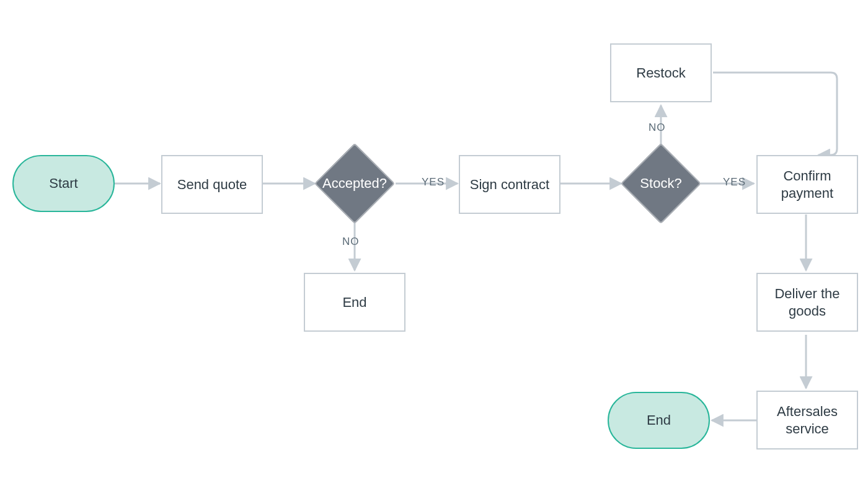 This screenshot has width=868, height=496. Describe the element at coordinates (661, 184) in the screenshot. I see `decision-stock: Stock?` at that location.